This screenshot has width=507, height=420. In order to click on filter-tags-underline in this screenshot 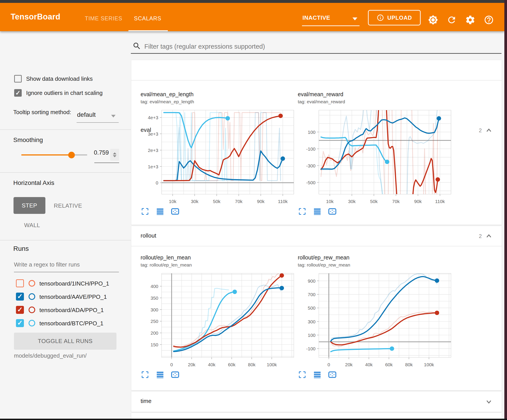, I will do `click(316, 54)`.